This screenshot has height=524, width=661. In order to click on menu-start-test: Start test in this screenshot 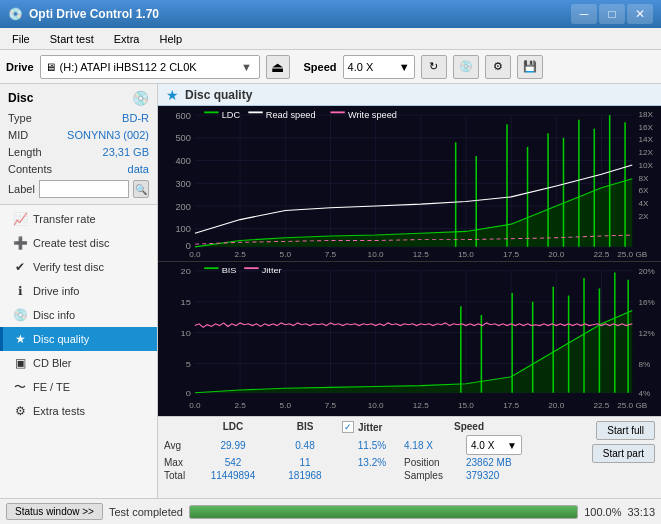, I will do `click(72, 39)`.